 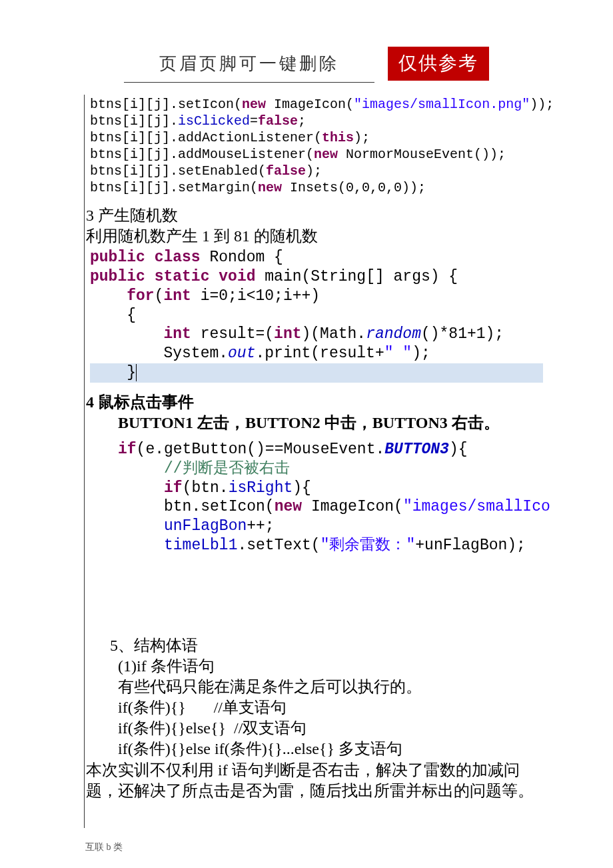 What do you see at coordinates (314, 708) in the screenshot?
I see `section-5-line3: if(条件){} //单支语句` at bounding box center [314, 708].